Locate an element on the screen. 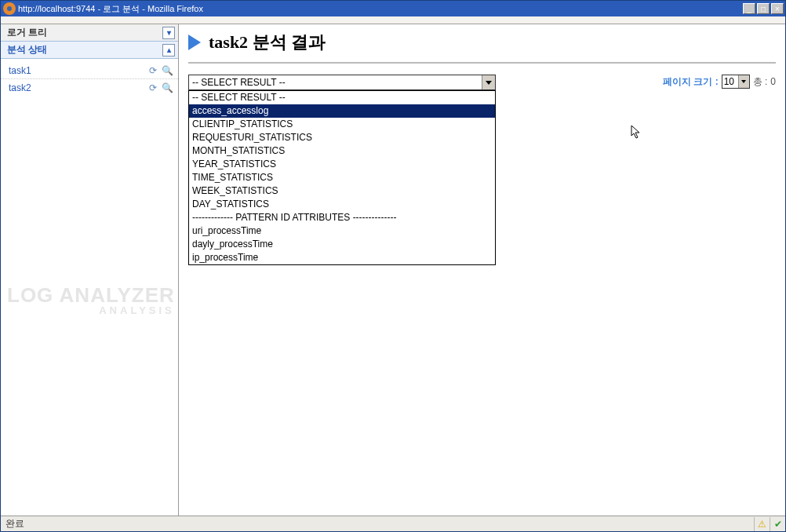 Image resolution: width=786 pixels, height=532 pixels. controls-row: -- SELECT RESULT -- -- SELECT RESULT --a… is located at coordinates (482, 82).